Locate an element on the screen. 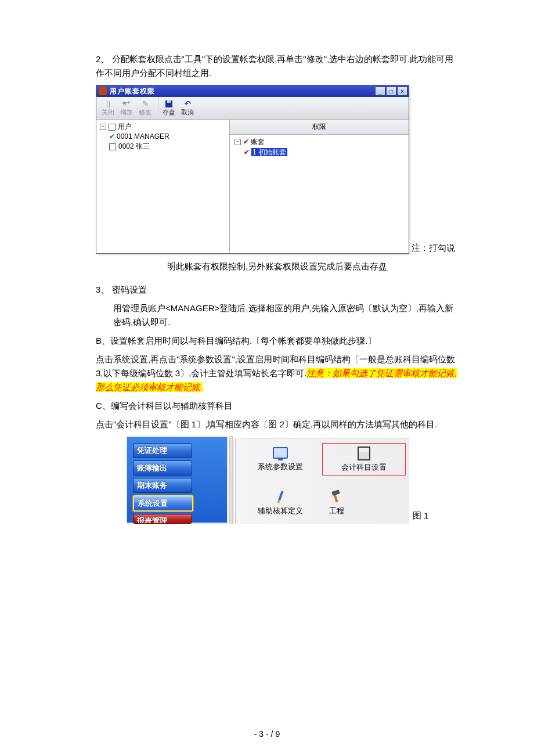 This screenshot has height=756, width=534. side-annotation: 注：打勾说 is located at coordinates (433, 249).